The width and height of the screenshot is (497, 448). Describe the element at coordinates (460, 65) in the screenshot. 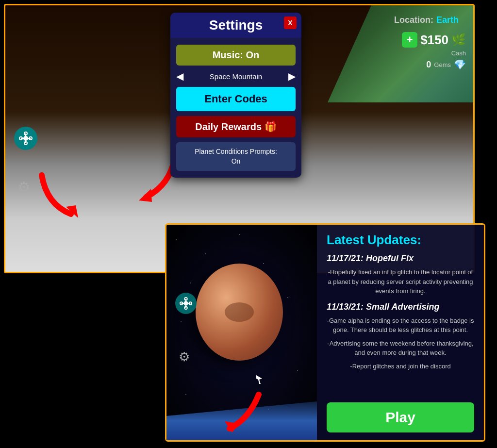

I see `gem-icon: 💎` at that location.